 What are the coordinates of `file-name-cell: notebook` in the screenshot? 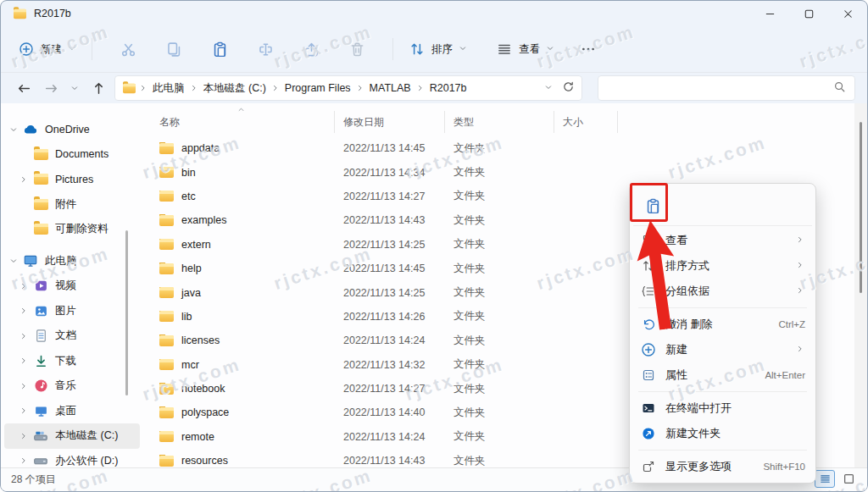 It's located at (240, 389).